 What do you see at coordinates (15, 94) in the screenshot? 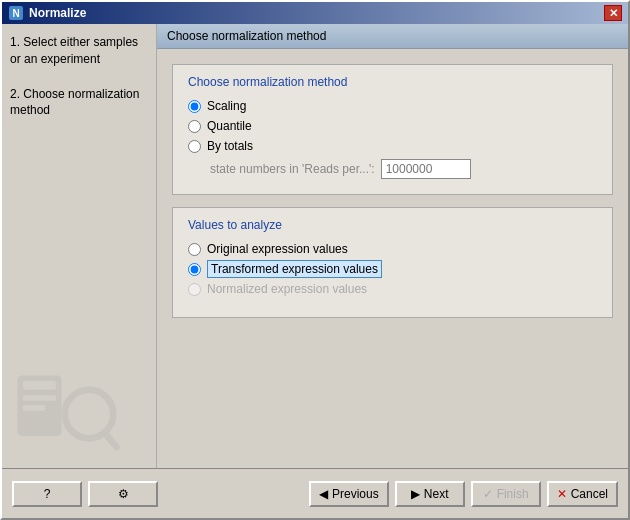
I see `step2-num: 2.` at bounding box center [15, 94].